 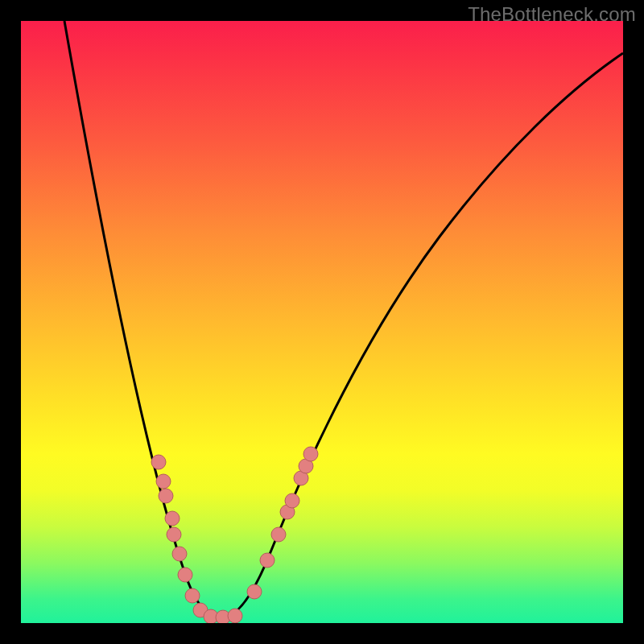 What do you see at coordinates (552, 14) in the screenshot?
I see `watermark-text: TheBottleneck.com` at bounding box center [552, 14].